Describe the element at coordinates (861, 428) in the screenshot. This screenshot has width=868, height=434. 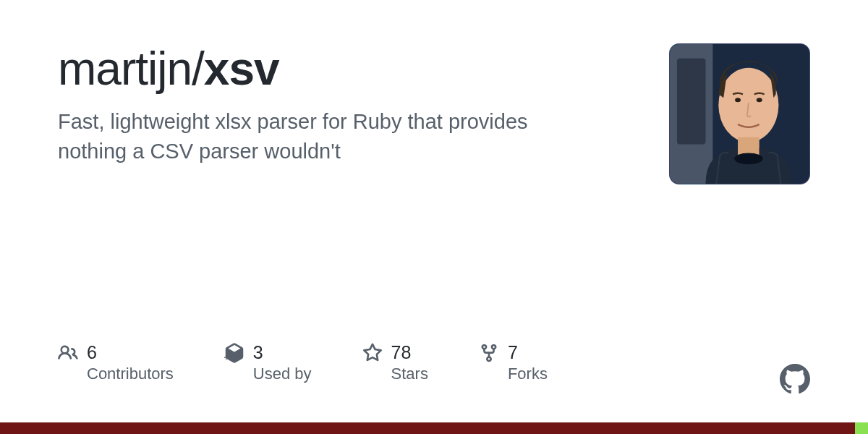
I see `language-segment-shell` at that location.